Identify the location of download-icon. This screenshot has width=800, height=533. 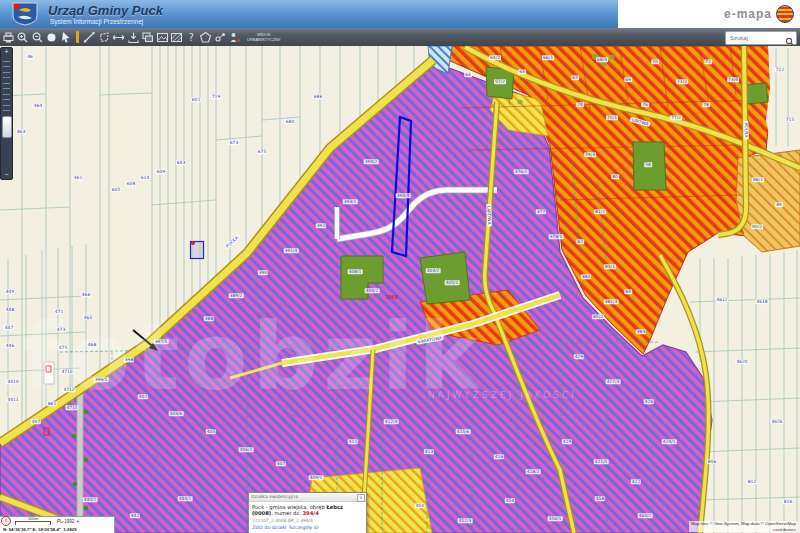
(134, 37).